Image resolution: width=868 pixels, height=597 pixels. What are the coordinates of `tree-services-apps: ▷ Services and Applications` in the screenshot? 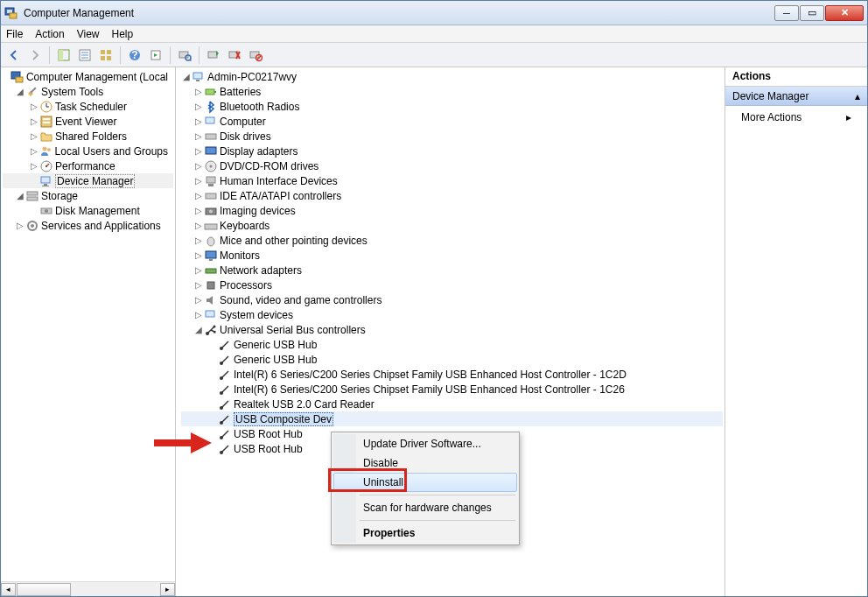 It's located at (88, 226).